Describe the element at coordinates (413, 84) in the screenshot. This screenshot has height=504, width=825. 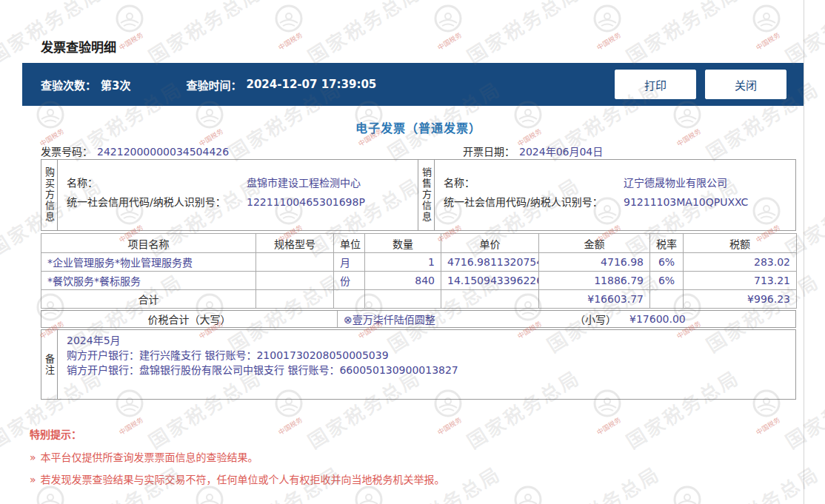
I see `verification-toolbar: 查验次数： 第3次 查验时间： 2024-12-07 17:39:05 打印 关…` at that location.